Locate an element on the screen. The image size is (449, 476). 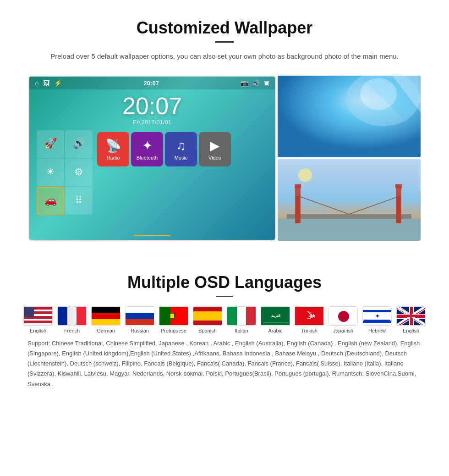
svg-text: العربية is located at coordinates (276, 315).